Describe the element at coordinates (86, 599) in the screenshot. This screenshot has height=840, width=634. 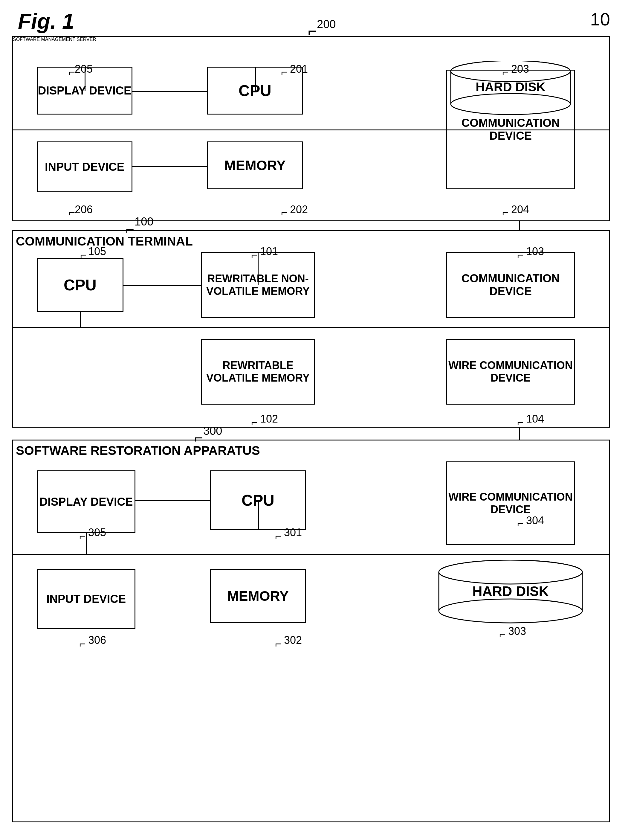
I see `sra-input-device: INPUT DEVICE` at that location.